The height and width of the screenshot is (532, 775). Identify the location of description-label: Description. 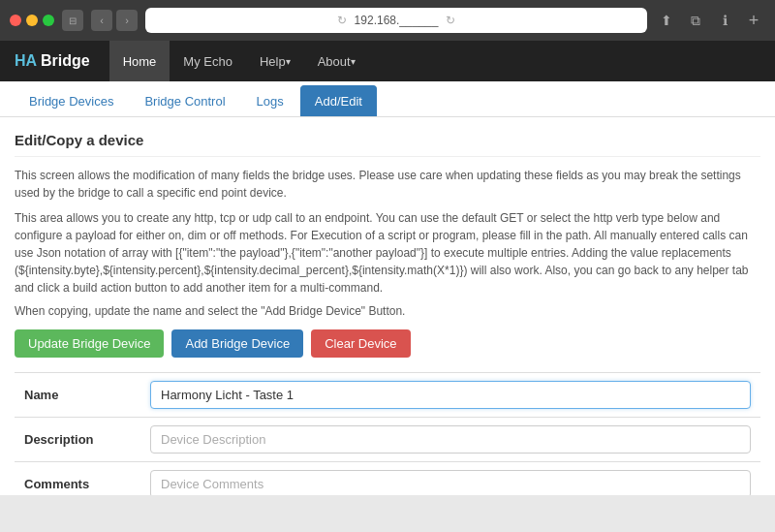
(78, 440).